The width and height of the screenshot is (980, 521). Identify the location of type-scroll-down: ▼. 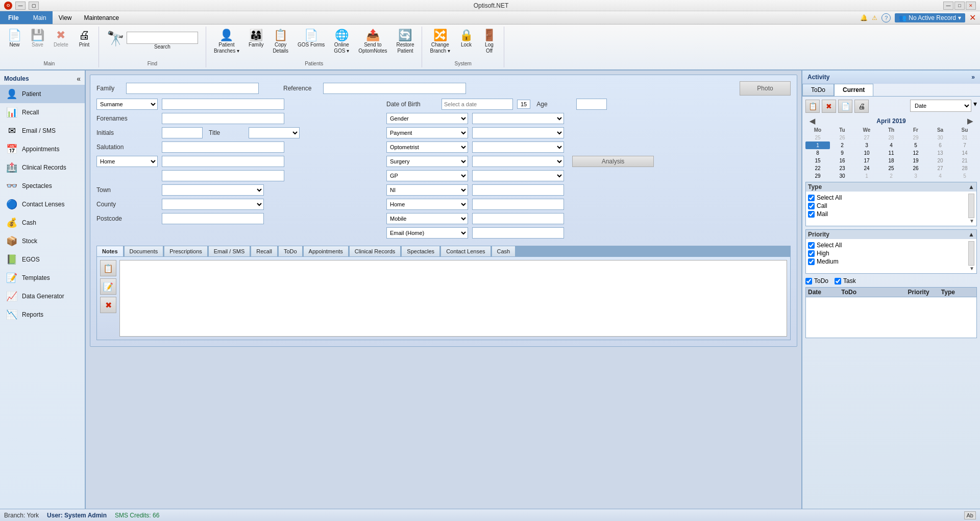
(891, 221).